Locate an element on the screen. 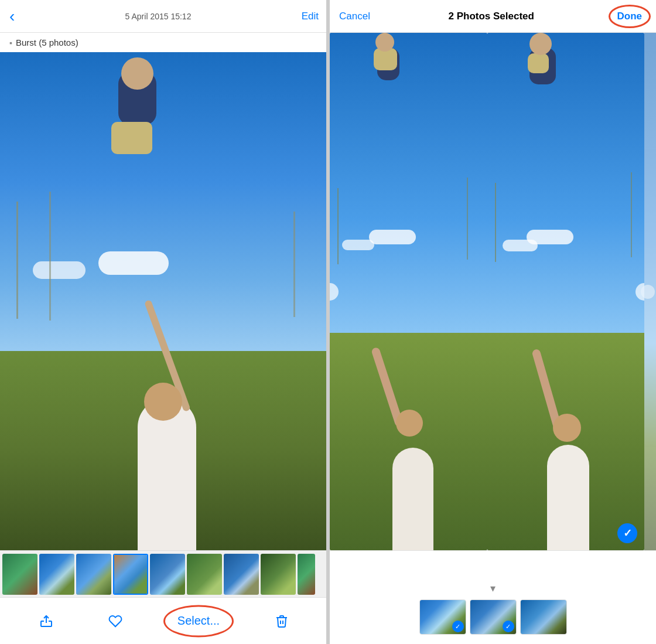 This screenshot has width=656, height=644. share-icon is located at coordinates (46, 621).